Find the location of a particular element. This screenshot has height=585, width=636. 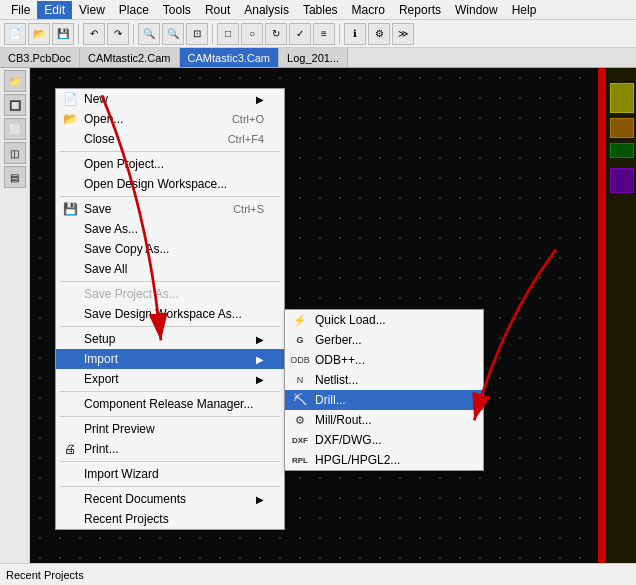

menu-item-recent-projects: Recent Projects is located at coordinates (170, 519).